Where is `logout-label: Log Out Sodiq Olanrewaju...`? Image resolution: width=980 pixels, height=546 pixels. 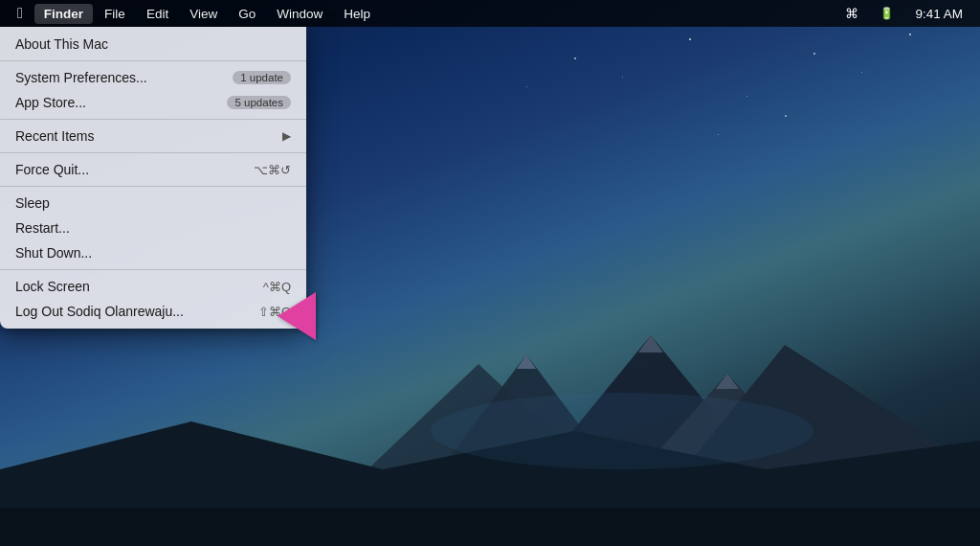 logout-label: Log Out Sodiq Olanrewaju... is located at coordinates (100, 311).